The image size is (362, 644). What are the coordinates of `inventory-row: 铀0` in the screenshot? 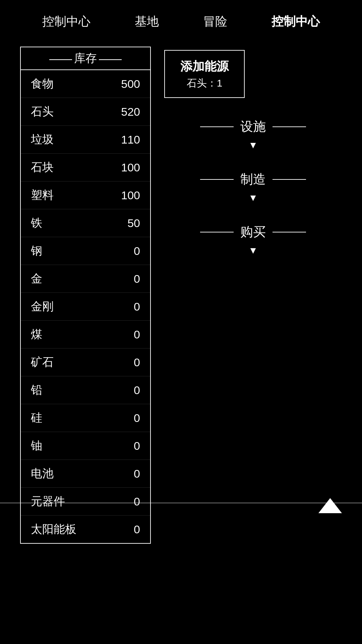 It's located at (85, 446).